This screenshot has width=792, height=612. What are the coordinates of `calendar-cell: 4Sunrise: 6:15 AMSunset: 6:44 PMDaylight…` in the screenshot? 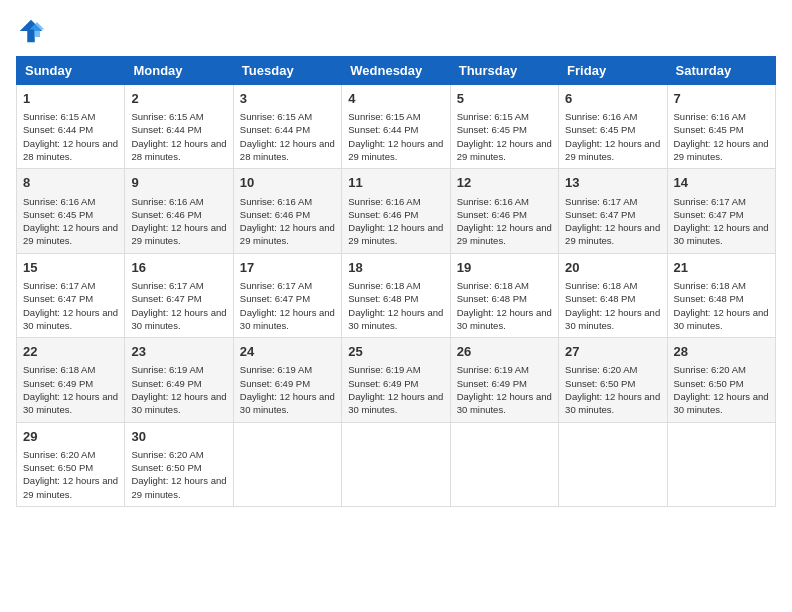 It's located at (396, 127).